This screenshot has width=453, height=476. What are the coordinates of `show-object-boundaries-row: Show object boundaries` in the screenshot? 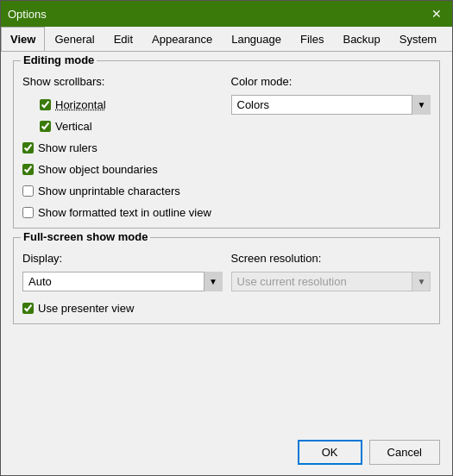 It's located at (123, 169).